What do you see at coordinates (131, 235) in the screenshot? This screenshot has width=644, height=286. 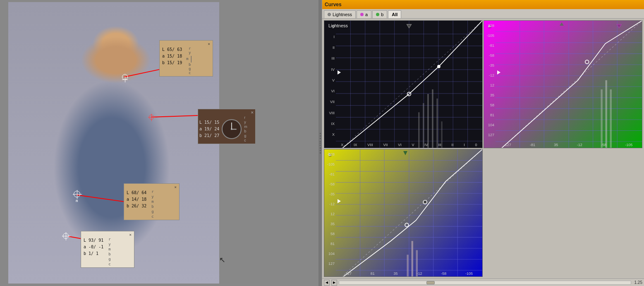 I see `popup-4-close: ✕` at bounding box center [131, 235].